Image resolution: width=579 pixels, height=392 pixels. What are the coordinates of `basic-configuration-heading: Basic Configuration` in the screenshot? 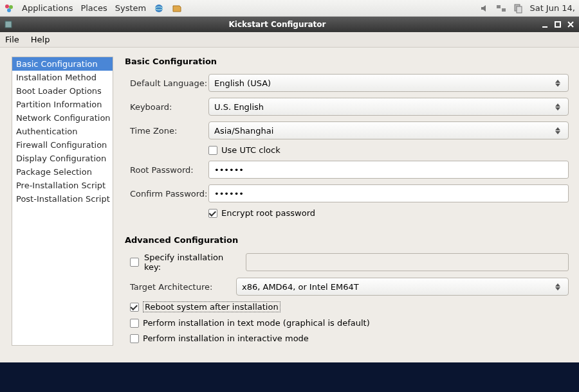 It's located at (347, 62).